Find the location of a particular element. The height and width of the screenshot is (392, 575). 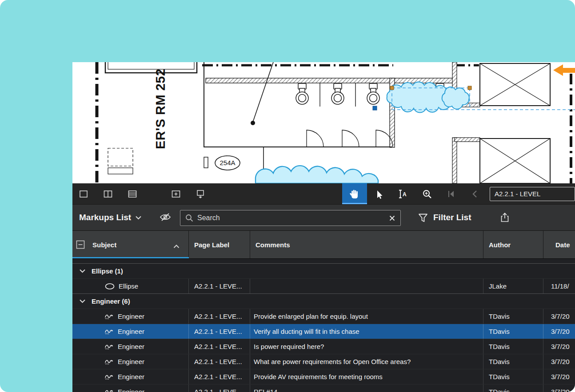

search-box is located at coordinates (291, 218).